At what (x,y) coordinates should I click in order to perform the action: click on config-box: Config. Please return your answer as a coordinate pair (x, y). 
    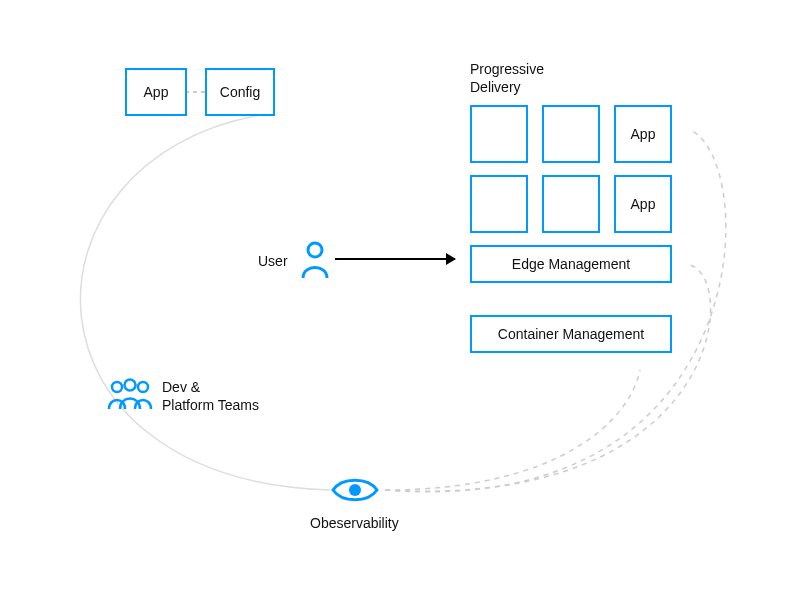
    Looking at the image, I should click on (240, 92).